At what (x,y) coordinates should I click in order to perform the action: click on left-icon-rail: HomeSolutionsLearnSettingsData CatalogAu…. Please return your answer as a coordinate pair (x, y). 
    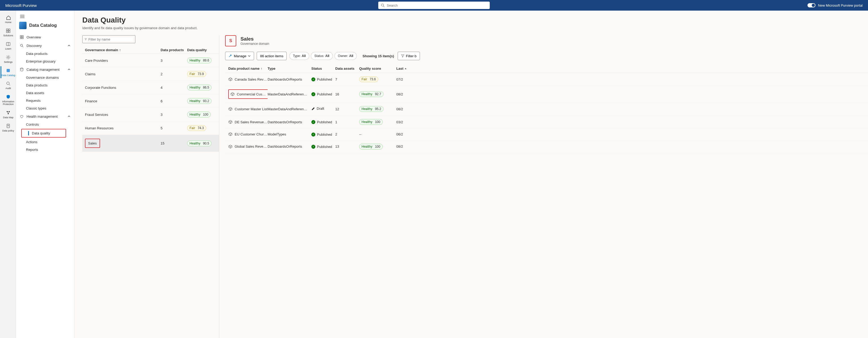
    Looking at the image, I should click on (8, 174).